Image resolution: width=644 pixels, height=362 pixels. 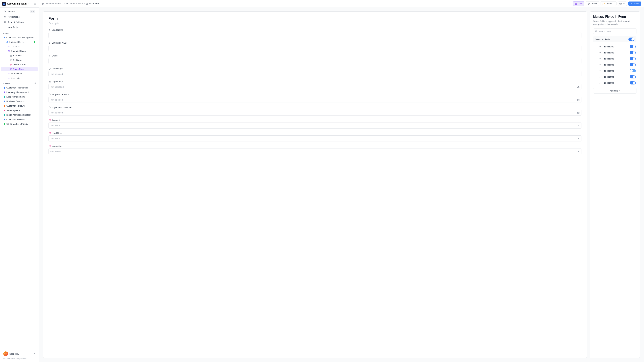 I want to click on potential-sales-item: Potential Sales, so click(x=20, y=51).